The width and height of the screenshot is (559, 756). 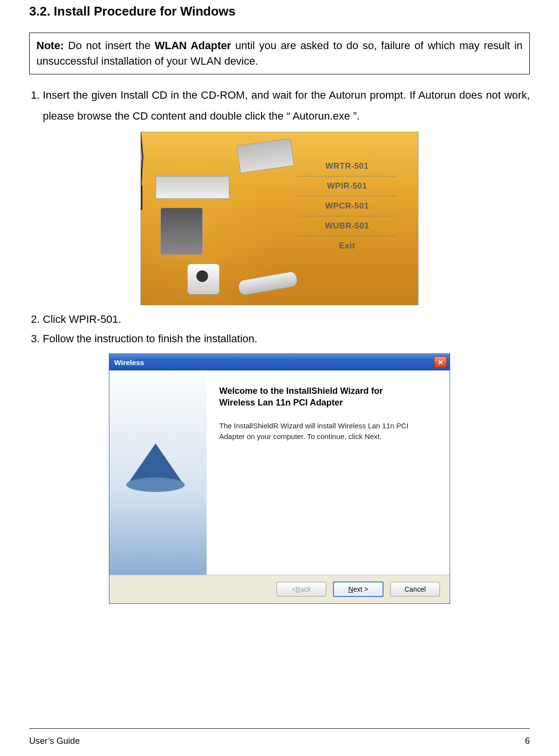 I want to click on wizard-body-text: The InstallShieldR Wizard will install W…, so click(x=326, y=432).